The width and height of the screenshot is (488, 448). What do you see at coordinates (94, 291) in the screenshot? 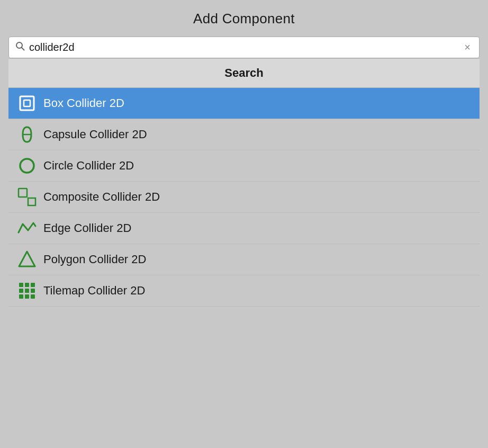
I see `list-item-label: Tilemap Collider 2D` at bounding box center [94, 291].